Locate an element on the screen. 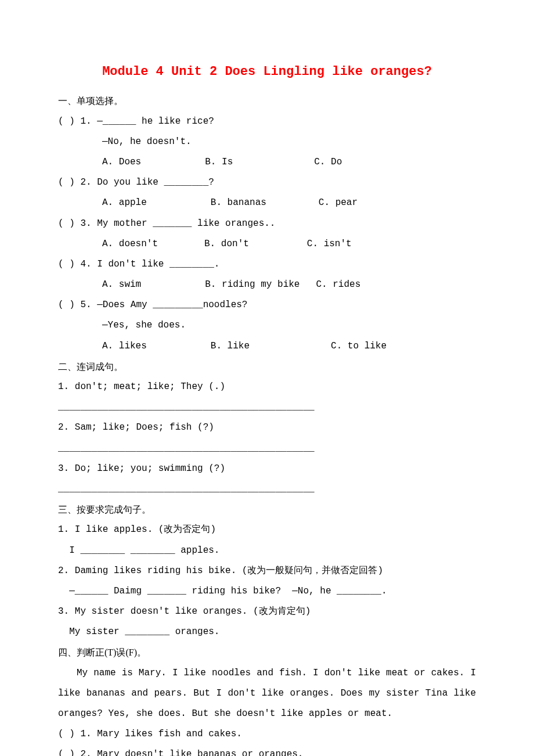 The width and height of the screenshot is (534, 756). s1-q5-opt-c: C. to like is located at coordinates (359, 346).